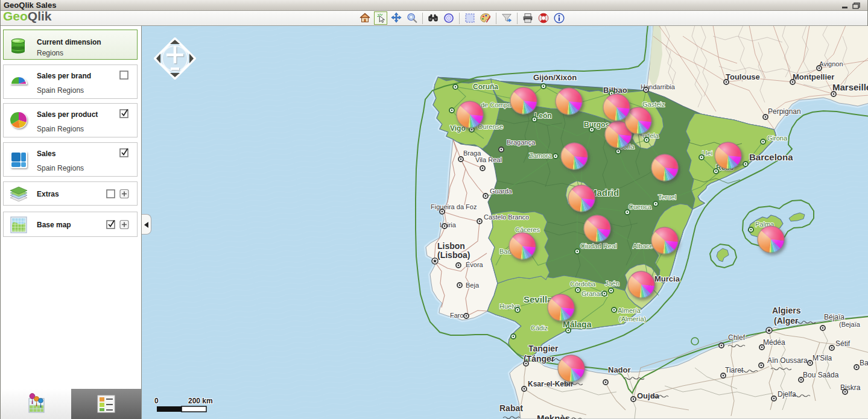 This screenshot has height=419, width=868. What do you see at coordinates (667, 279) in the screenshot?
I see `svg-text: Murcia` at bounding box center [667, 279].